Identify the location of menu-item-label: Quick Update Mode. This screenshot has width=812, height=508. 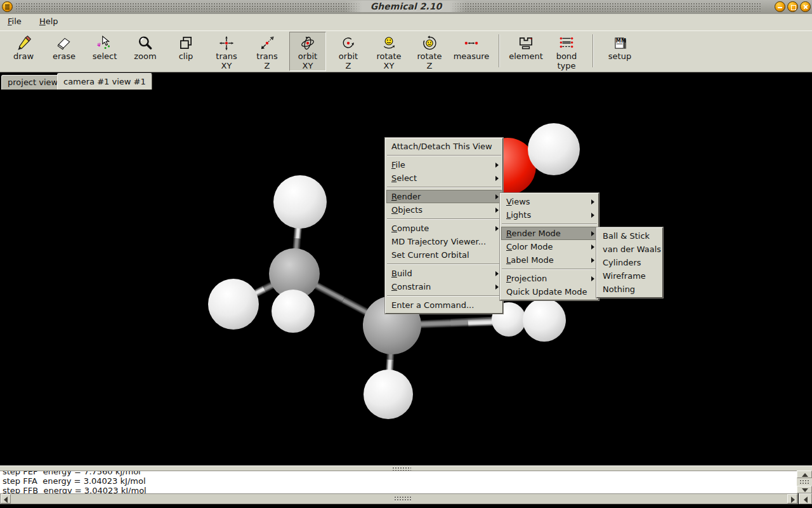
(547, 292).